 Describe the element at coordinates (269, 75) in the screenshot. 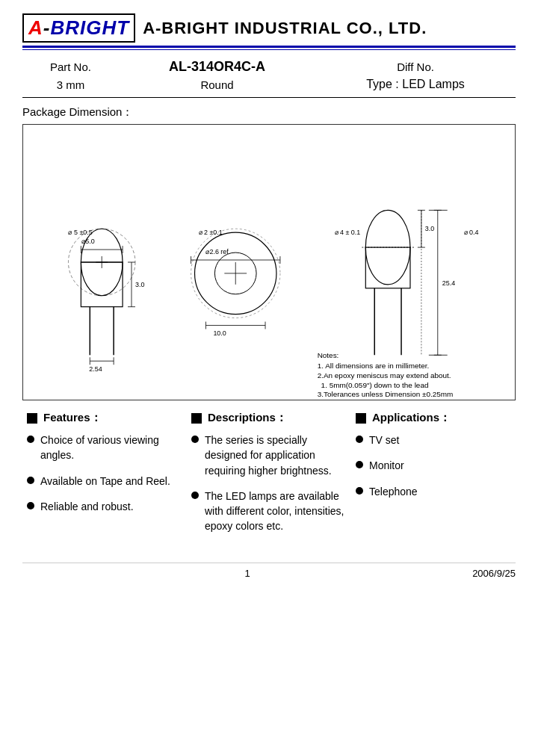

I see `part-info-table: Part No. AL-314OR4C-A Diff No. 3 mm Roun…` at that location.